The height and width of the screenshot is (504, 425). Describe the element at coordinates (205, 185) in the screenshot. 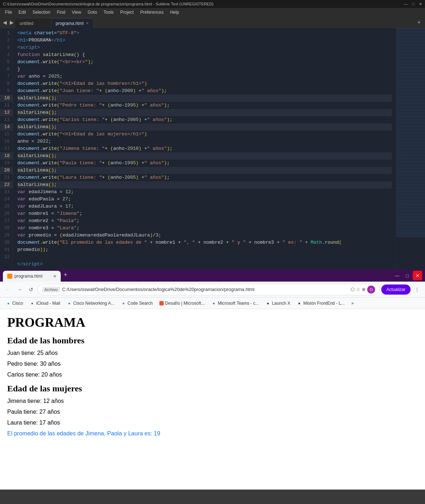

I see `code-line-22: saltarLinea();` at that location.